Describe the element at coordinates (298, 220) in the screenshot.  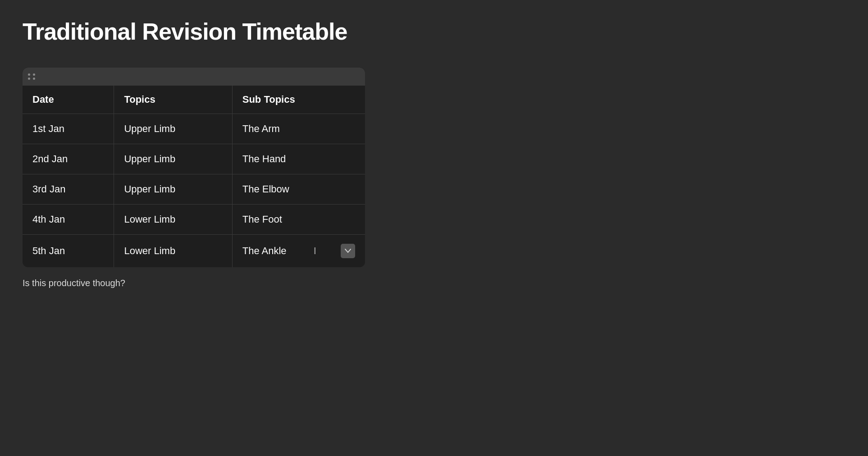
I see `cell-subtopics: The Foot` at that location.